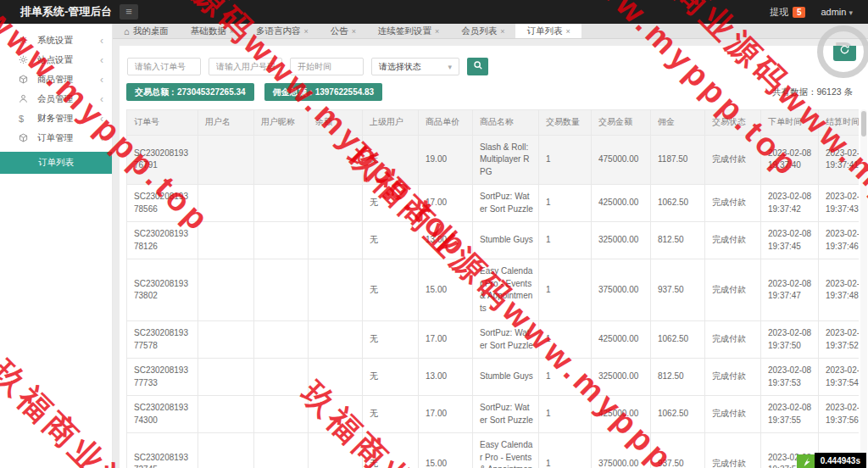 This screenshot has width=868, height=468. I want to click on tab-我的桌面: ⌂我的桌面, so click(146, 31).